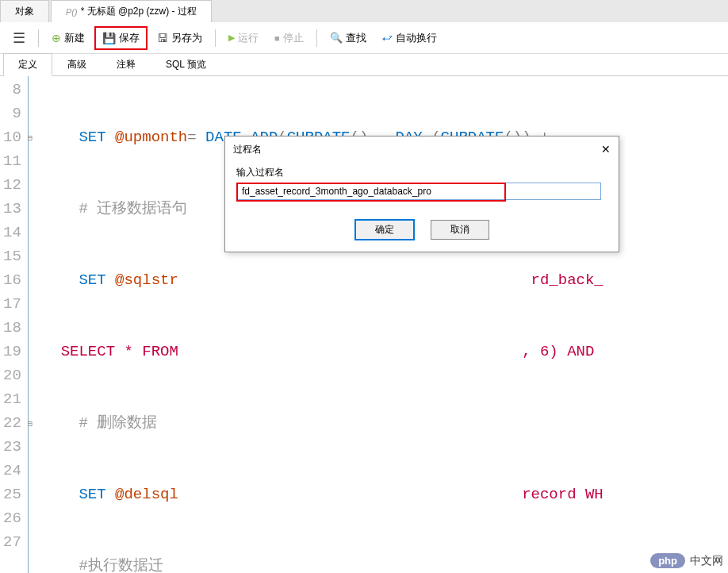 The image size is (728, 573). Describe the element at coordinates (364, 38) in the screenshot. I see `main-toolbar: ☰ ⊕ 新建 💾 保存 🖫 另存为 ▶ 运行 ■ 停止 🔍 查找 ⮐ 自动换行` at that location.